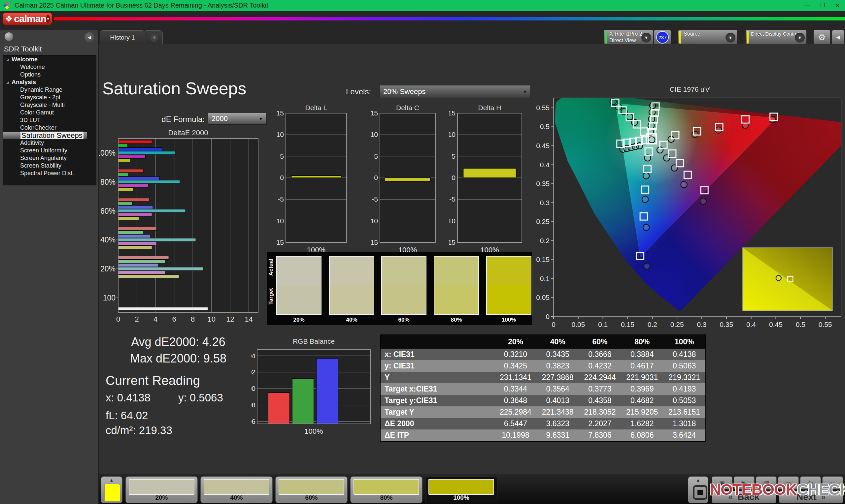  Describe the element at coordinates (314, 431) in the screenshot. I see `svg-text: 100%` at that location.